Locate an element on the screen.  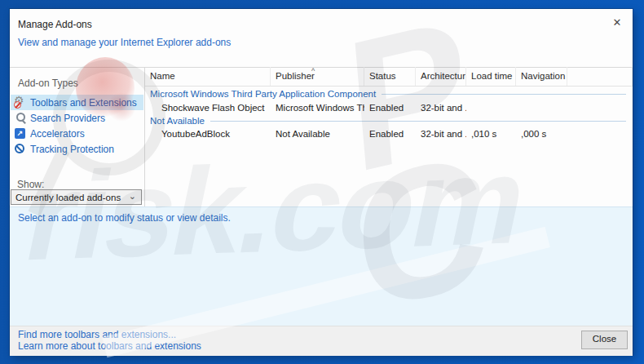
detail-hint-text: Select an add-on to modify status or vie… is located at coordinates (124, 218).